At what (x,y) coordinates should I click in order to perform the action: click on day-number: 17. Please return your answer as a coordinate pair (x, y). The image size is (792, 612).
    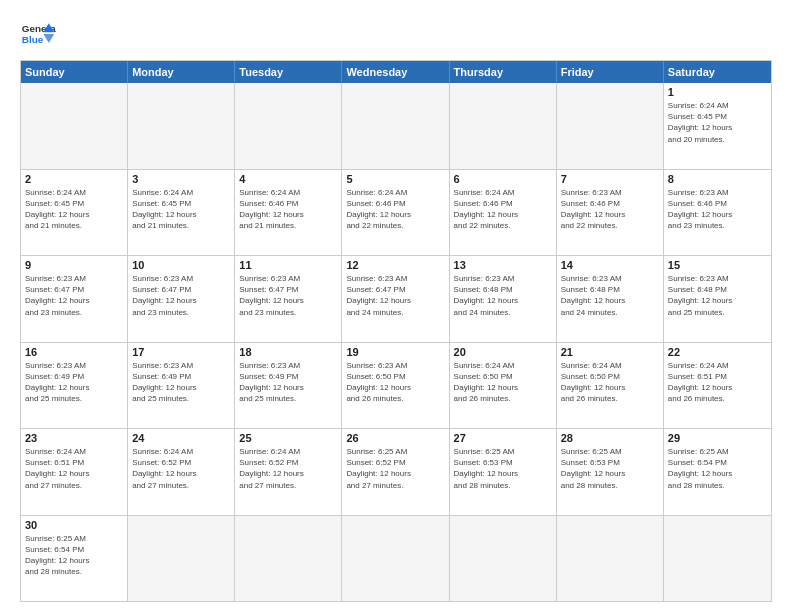
    Looking at the image, I should click on (181, 352).